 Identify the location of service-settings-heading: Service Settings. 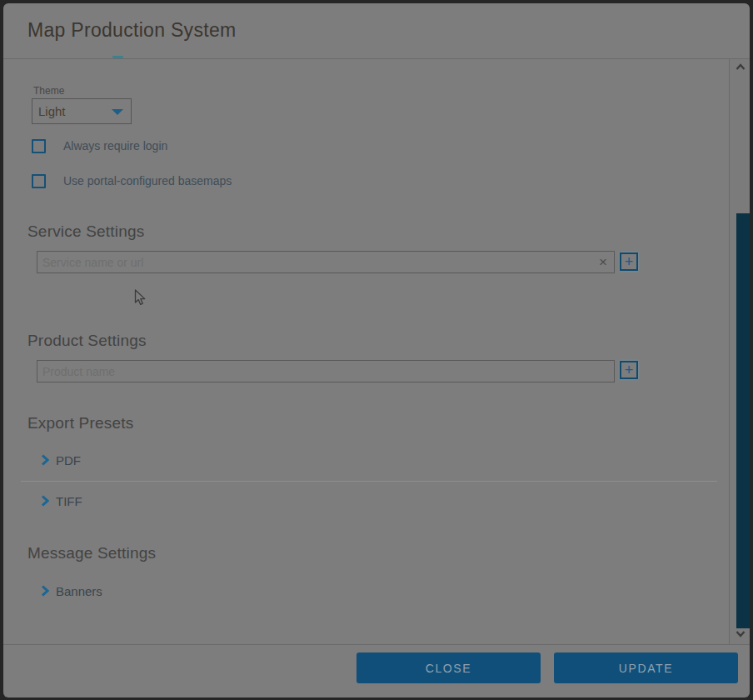
(87, 232).